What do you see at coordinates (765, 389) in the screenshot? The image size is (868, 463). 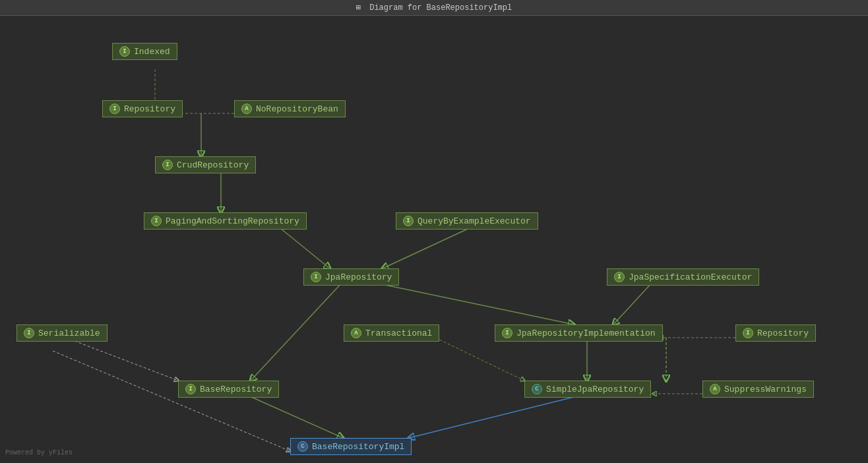 I see `node-label-SuppressWarnings: SuppressWarnings` at bounding box center [765, 389].